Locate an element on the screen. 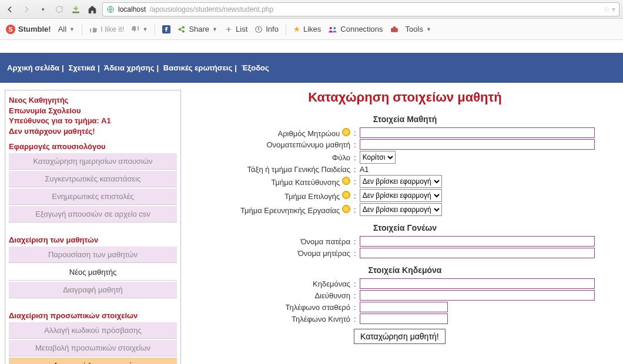 The image size is (623, 364). select-choice: Δεν βρίσκει εφαρμογή is located at coordinates (401, 196).